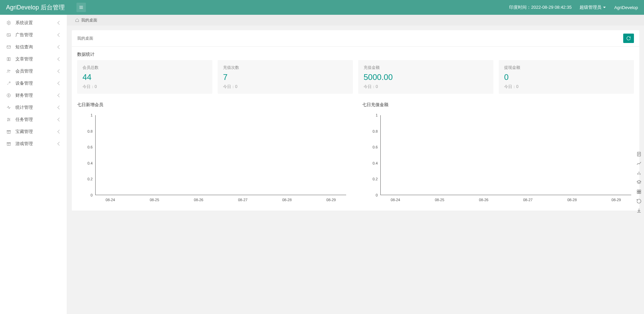 The image size is (644, 314). I want to click on sidebar: 系统设置广告管理短信查询文章管理会员管理设备管理财务管理统计管理任务管理宝藏管理…, so click(34, 165).